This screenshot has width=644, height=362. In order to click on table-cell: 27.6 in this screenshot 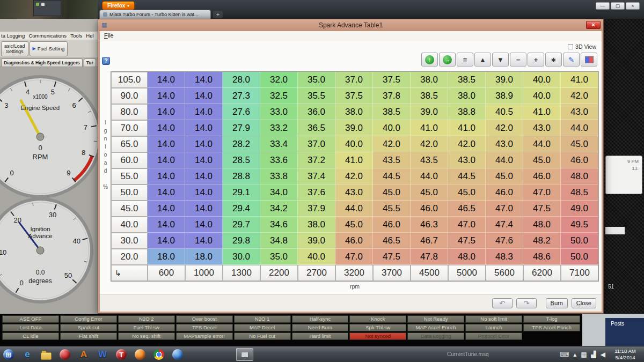, I will do `click(241, 112)`.